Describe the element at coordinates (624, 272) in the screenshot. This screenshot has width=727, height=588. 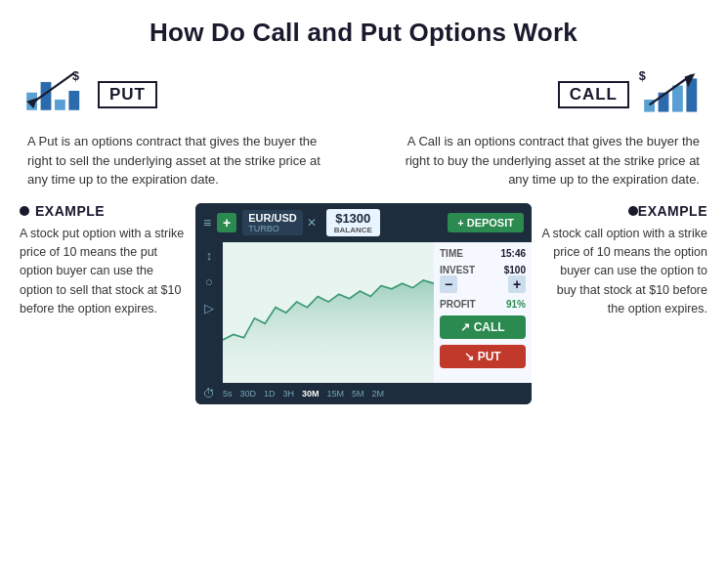
I see `example-right-text: A stock call option with a strike price …` at that location.